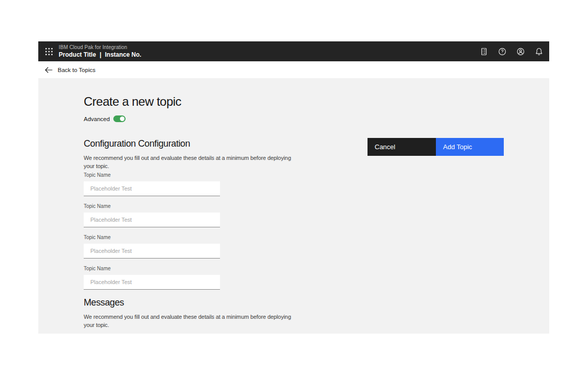  What do you see at coordinates (294, 184) in the screenshot?
I see `topic-name-field-1: Topic Name` at bounding box center [294, 184].